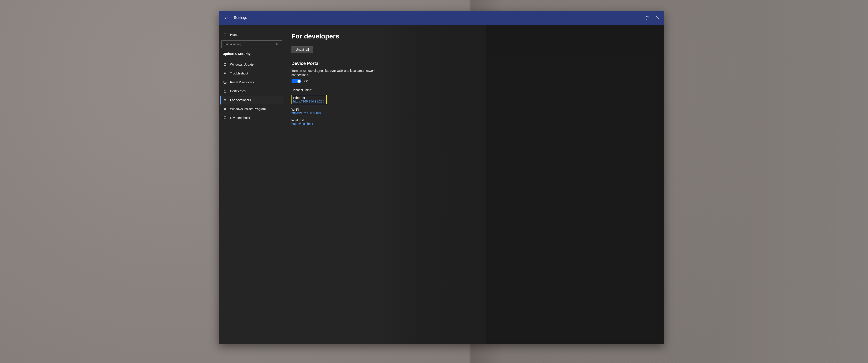  Describe the element at coordinates (225, 100) in the screenshot. I see `developers-icon` at that location.